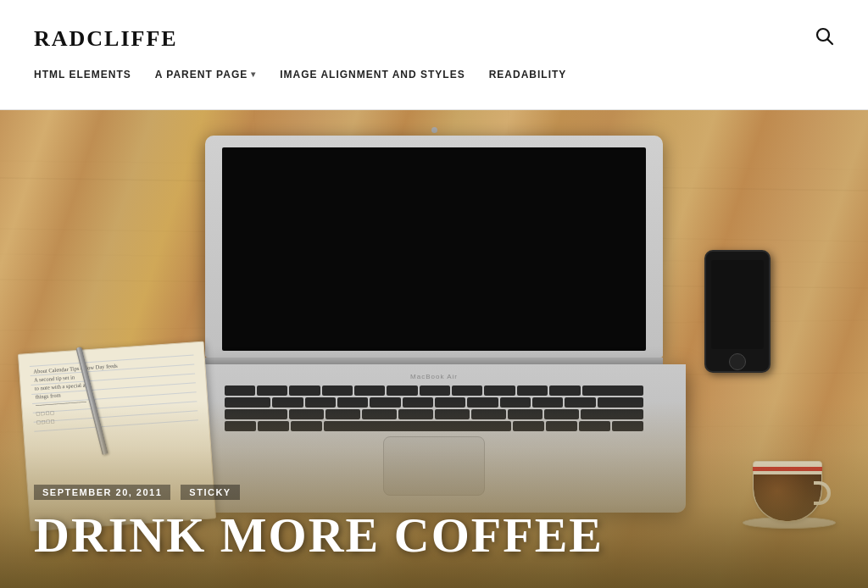 This screenshot has height=588, width=868. What do you see at coordinates (102, 492) in the screenshot?
I see `hero-date: SEPTEMBER 20, 2011` at bounding box center [102, 492].